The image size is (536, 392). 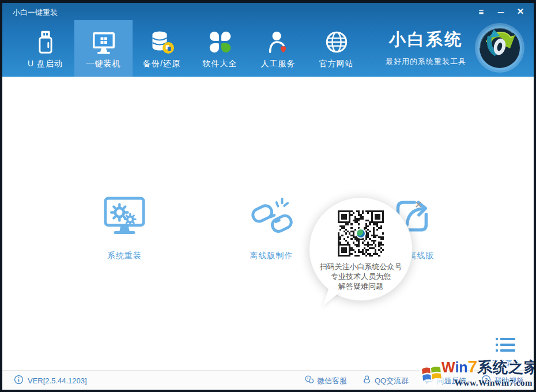 What do you see at coordinates (309, 380) in the screenshot?
I see `wechat-icon` at bounding box center [309, 380].